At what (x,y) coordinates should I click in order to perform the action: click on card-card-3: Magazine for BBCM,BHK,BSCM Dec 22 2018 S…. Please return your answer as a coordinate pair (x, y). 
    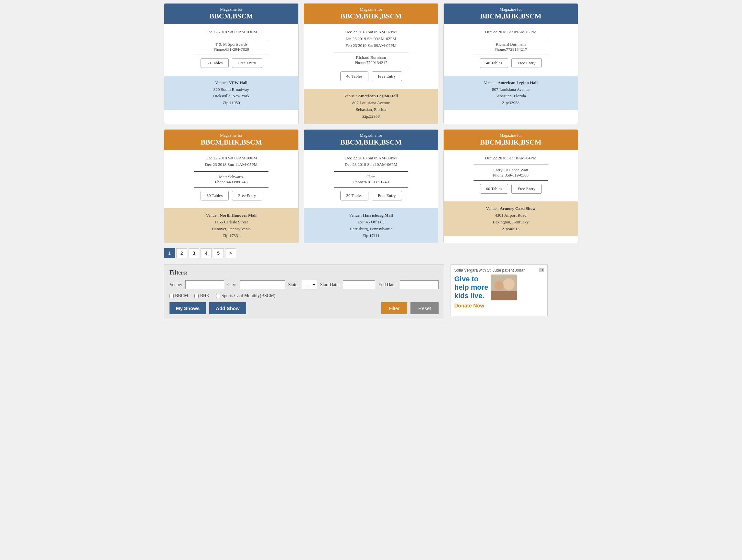
    Looking at the image, I should click on (511, 64).